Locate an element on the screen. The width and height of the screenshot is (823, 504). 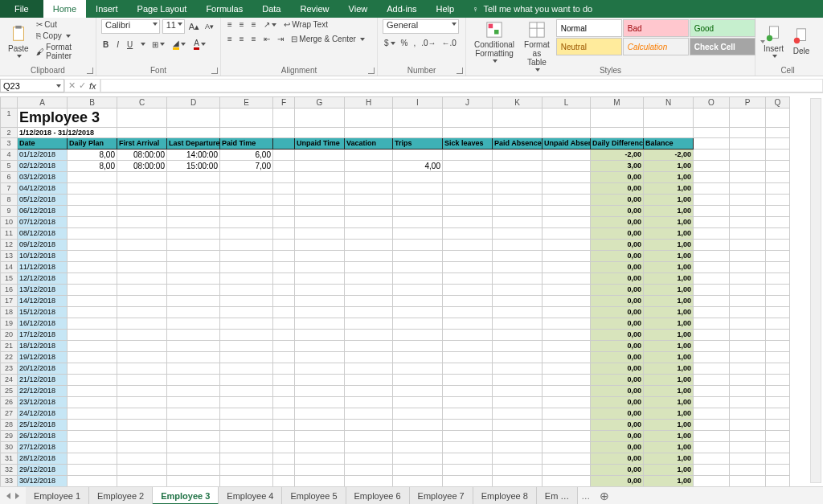
italic-button: I is located at coordinates (117, 45).